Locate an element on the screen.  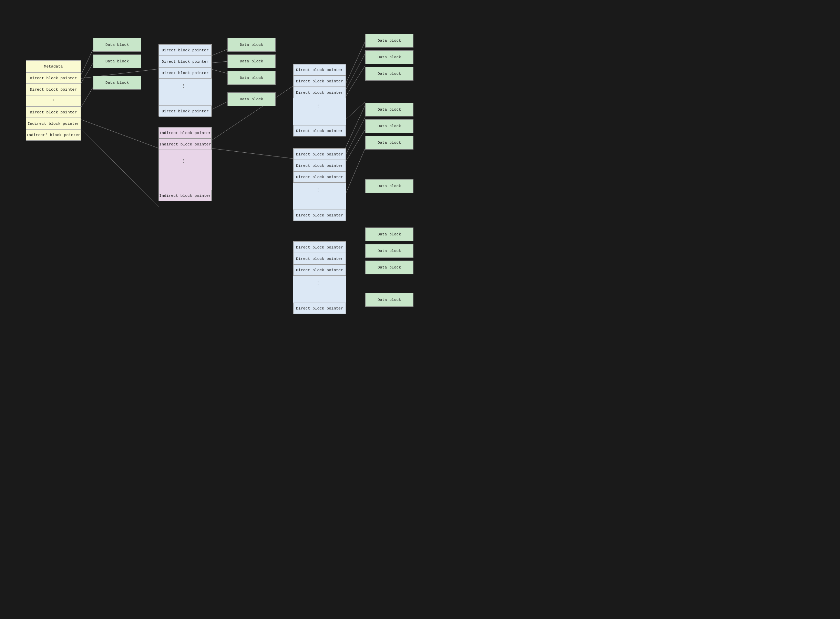
dc-il-ptr2: Direct block pointer is located at coordinates (320, 166).